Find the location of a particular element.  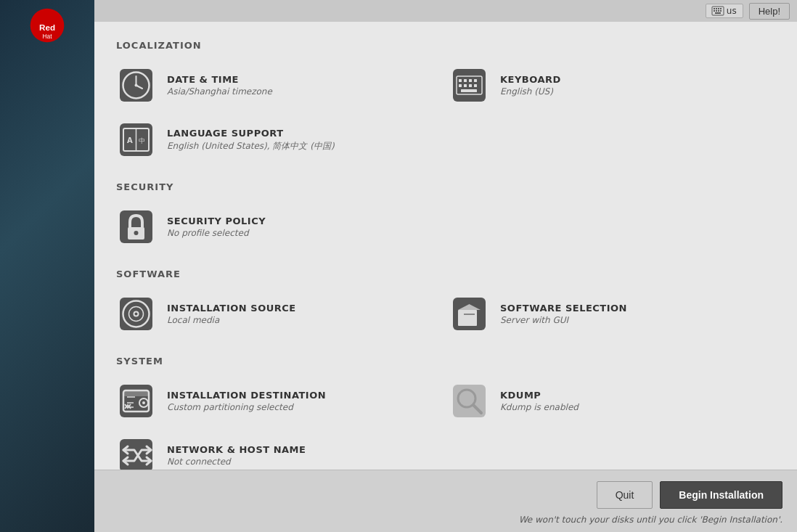

software-grid: INSTALLATION SOURCE Local media is located at coordinates (446, 314).